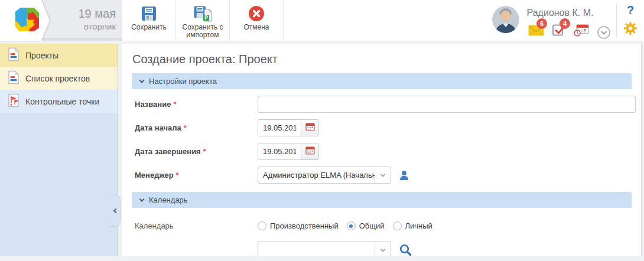 This screenshot has width=644, height=261. I want to click on radio-production: Производственный, so click(298, 226).